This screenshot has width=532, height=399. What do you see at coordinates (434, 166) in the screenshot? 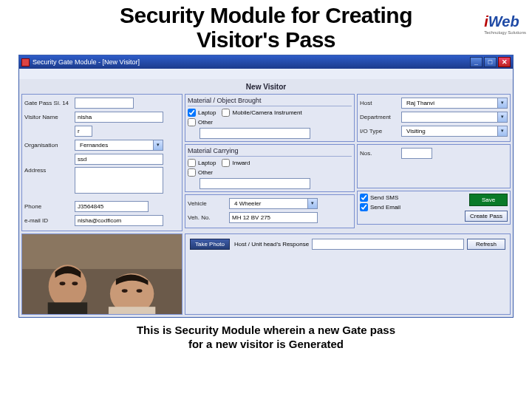
I see `nos-panel: Nos.` at bounding box center [434, 166].